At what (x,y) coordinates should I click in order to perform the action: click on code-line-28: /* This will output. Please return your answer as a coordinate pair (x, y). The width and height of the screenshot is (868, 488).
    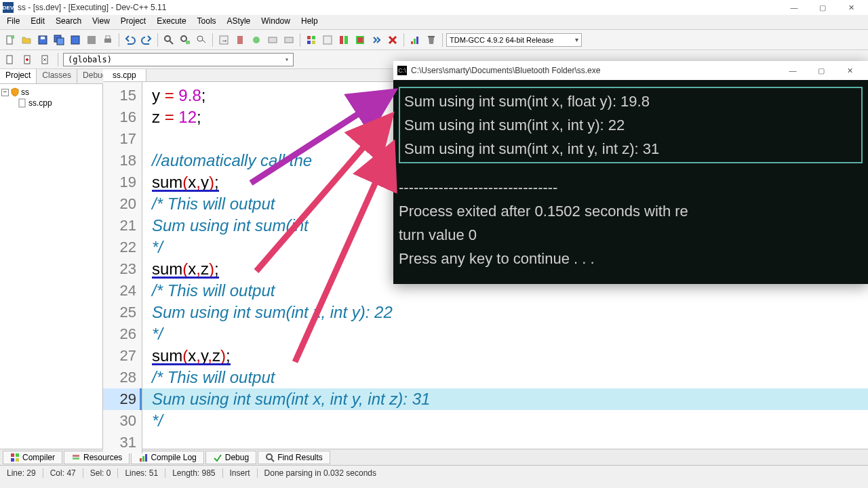
    Looking at the image, I should click on (510, 378).